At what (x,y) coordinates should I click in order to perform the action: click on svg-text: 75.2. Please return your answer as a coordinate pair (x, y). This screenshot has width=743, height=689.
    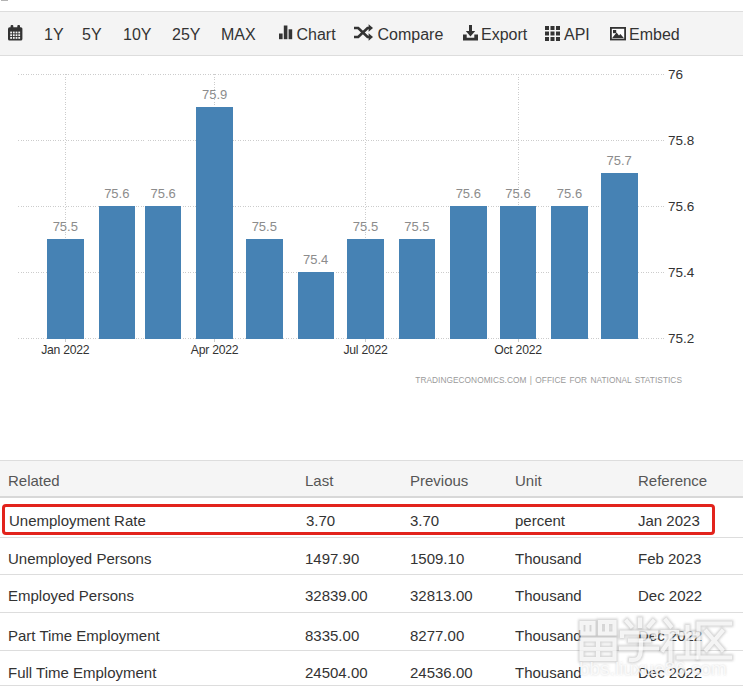
    Looking at the image, I should click on (681, 338).